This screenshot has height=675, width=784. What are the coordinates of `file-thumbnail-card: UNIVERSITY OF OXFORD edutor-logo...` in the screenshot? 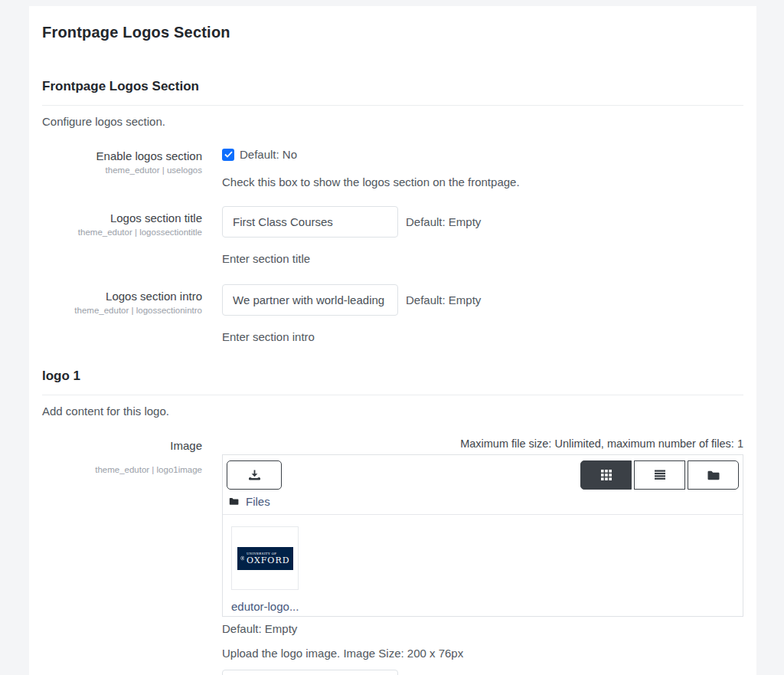 It's located at (266, 570).